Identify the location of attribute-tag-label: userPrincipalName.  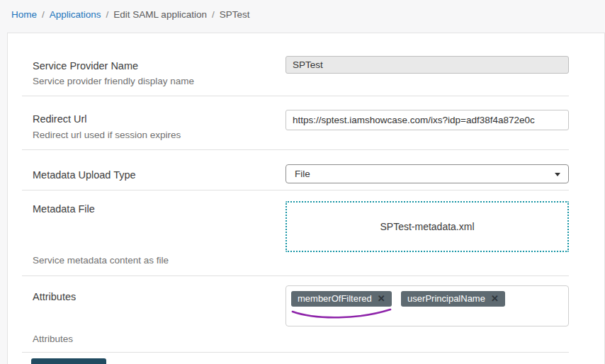
(446, 299).